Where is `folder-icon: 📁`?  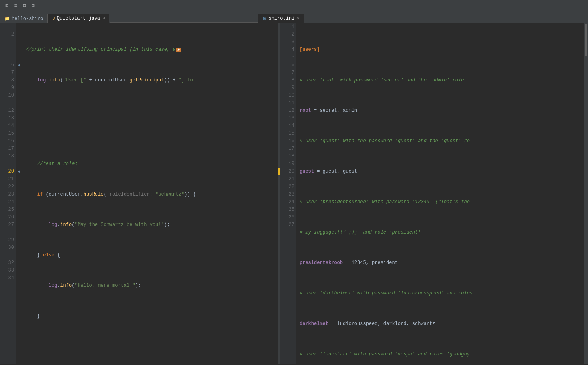 folder-icon: 📁 is located at coordinates (7, 18).